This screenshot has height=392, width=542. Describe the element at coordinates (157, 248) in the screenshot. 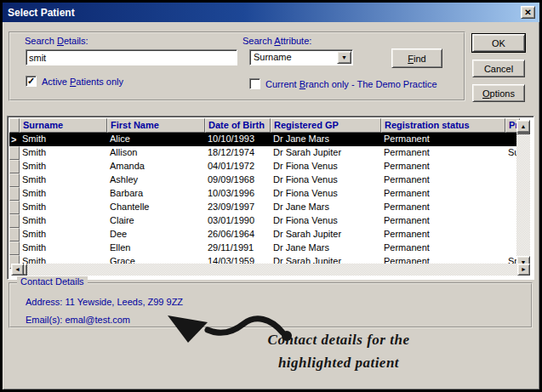

I see `cell-first-name: Ellen` at that location.